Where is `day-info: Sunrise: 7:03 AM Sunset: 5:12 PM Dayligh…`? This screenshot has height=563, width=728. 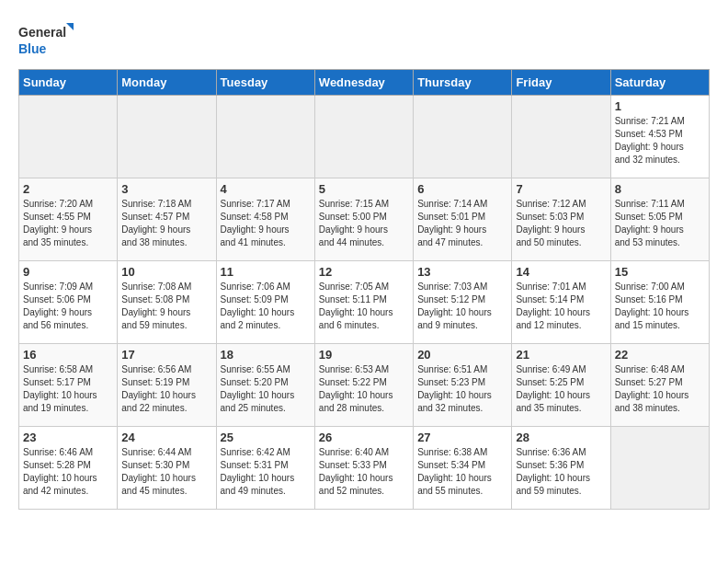 day-info: Sunrise: 7:03 AM Sunset: 5:12 PM Dayligh… is located at coordinates (462, 306).